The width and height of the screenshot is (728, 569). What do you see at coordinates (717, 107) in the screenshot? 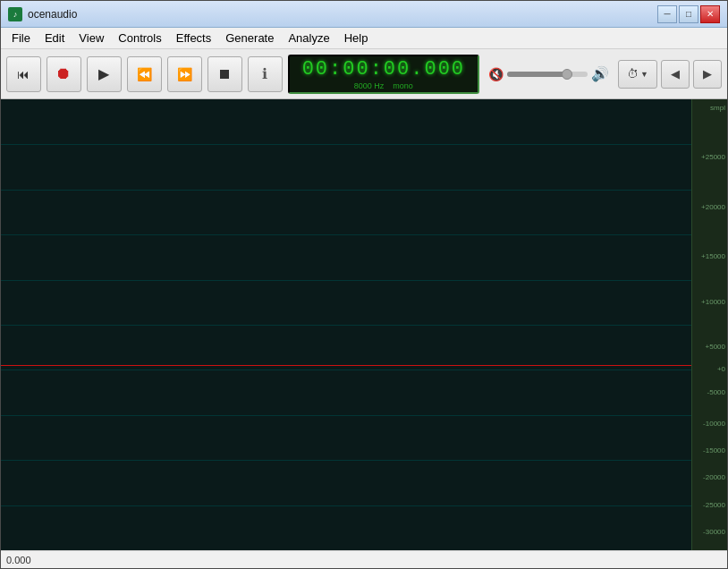
I see `scale-label-smpl: smpl` at bounding box center [717, 107].